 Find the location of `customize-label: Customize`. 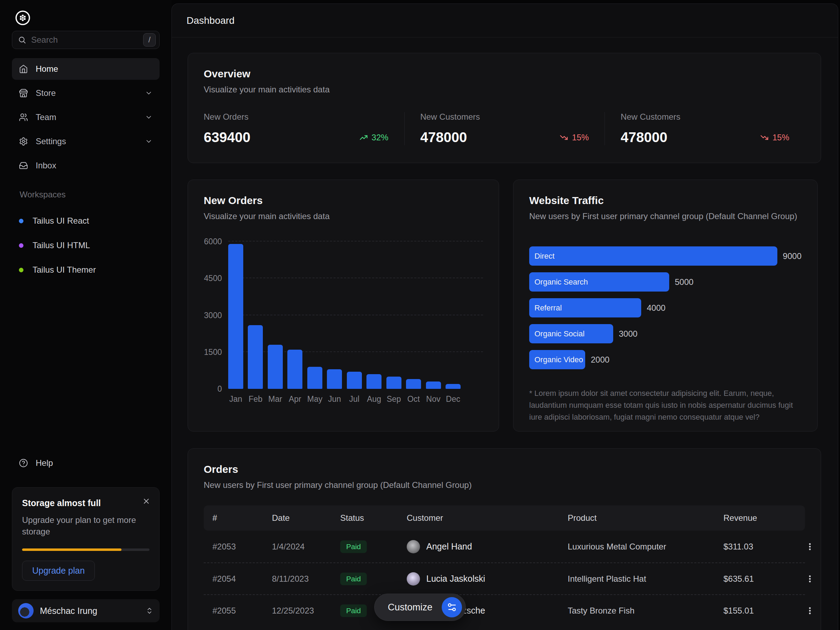

customize-label: Customize is located at coordinates (410, 608).